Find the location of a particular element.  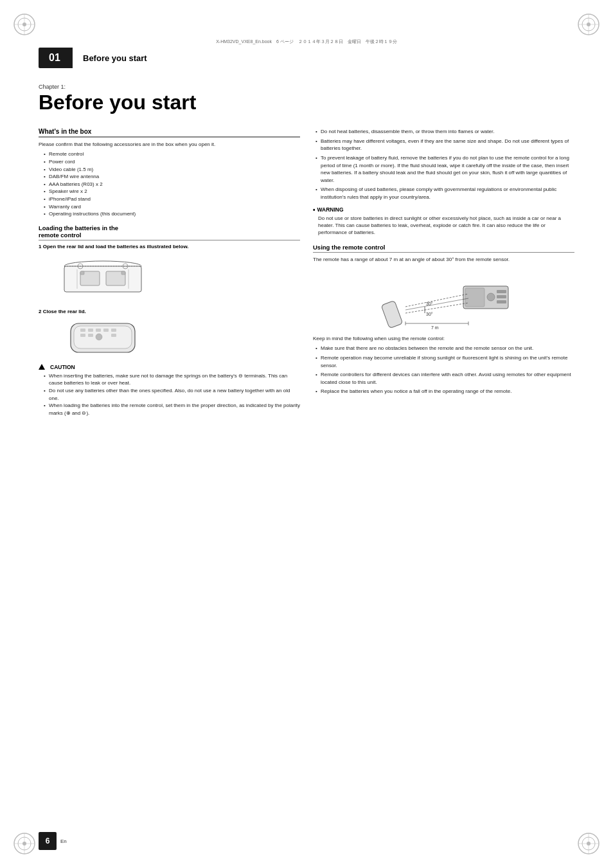

page-number: 6 is located at coordinates (48, 841).